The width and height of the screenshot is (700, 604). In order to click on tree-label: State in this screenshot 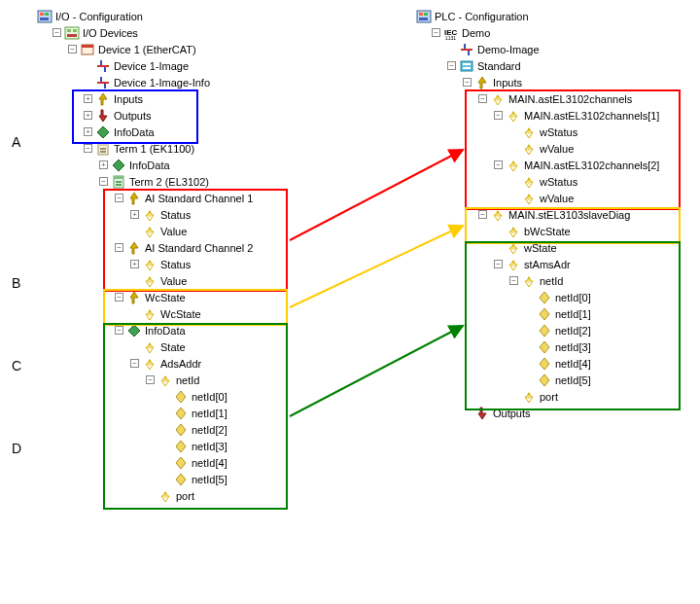, I will do `click(173, 347)`.